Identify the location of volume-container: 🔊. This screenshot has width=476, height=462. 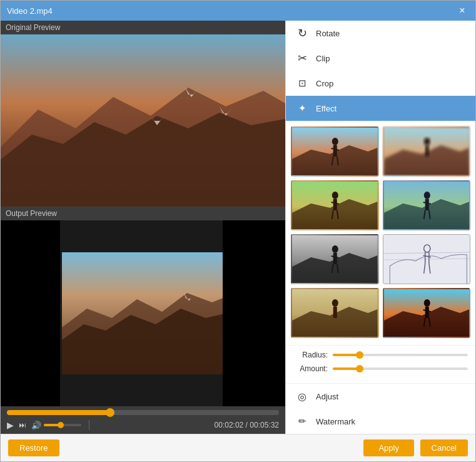
(56, 426).